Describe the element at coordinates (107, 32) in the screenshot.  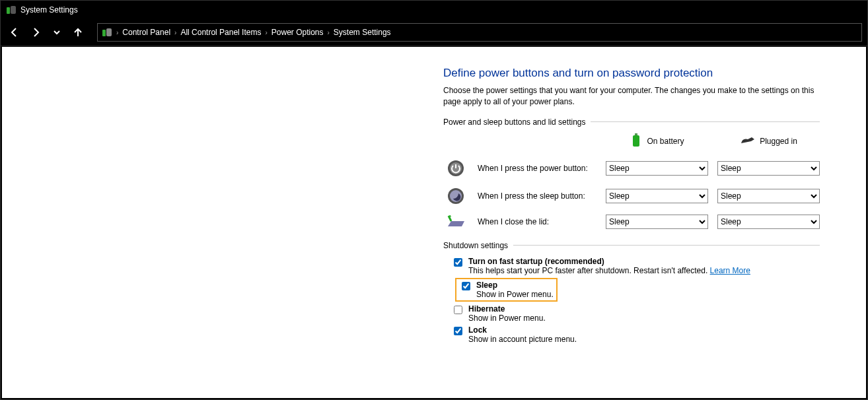
I see `folder-icon` at that location.